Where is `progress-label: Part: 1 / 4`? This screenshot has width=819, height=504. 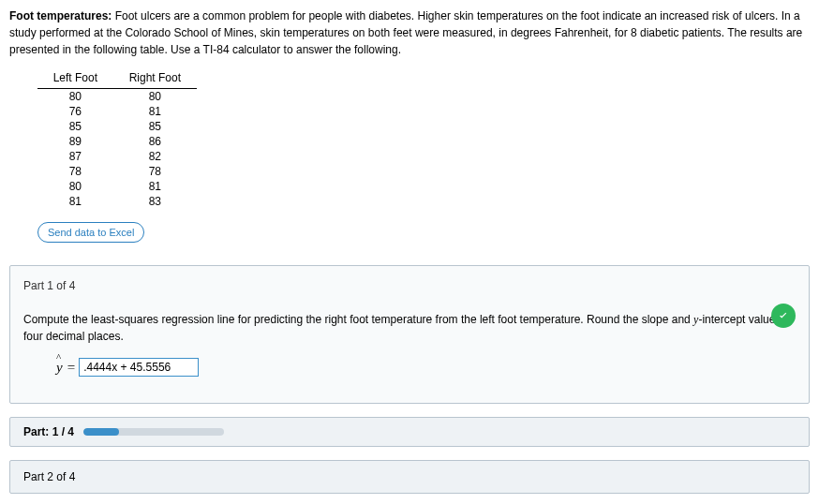 progress-label: Part: 1 / 4 is located at coordinates (49, 432).